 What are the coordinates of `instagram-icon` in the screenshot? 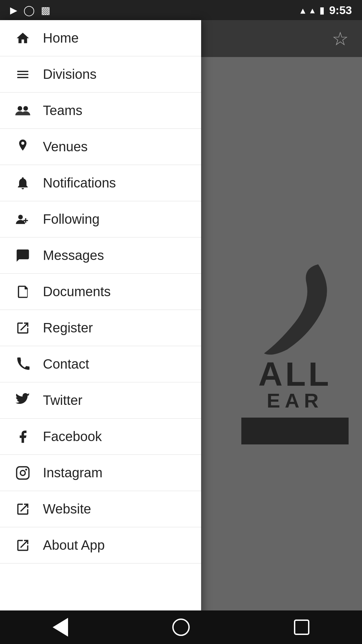 It's located at (23, 473).